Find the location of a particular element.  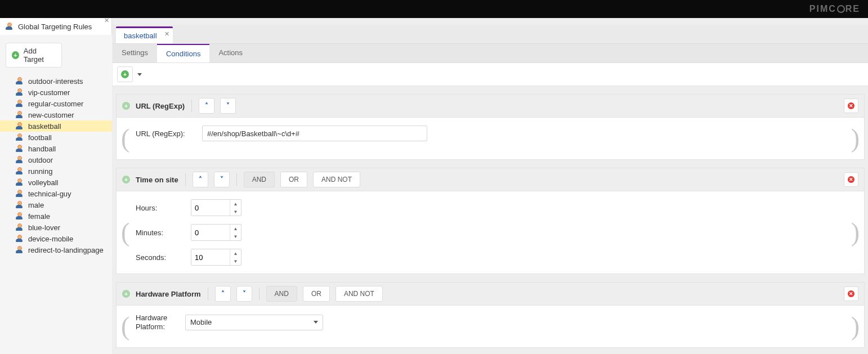

sidebar-item: handball is located at coordinates (56, 149).